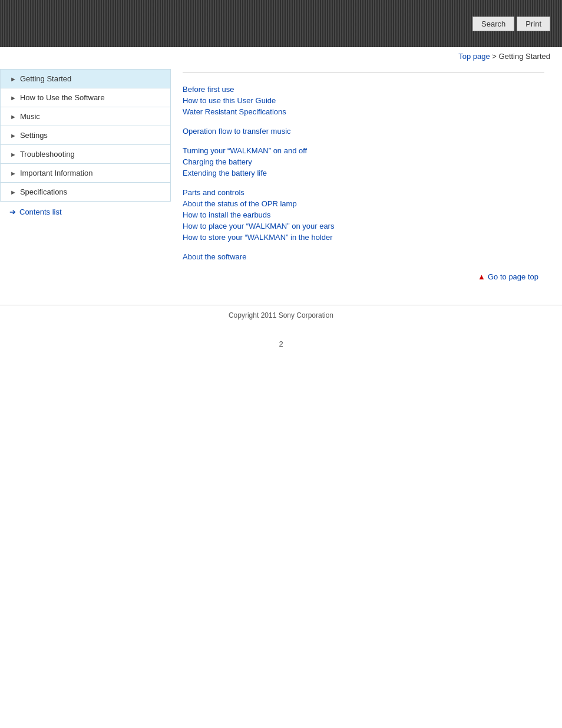 The image size is (562, 728). Describe the element at coordinates (85, 78) in the screenshot. I see `sidebar-item-getting-started: ► Getting Started` at that location.